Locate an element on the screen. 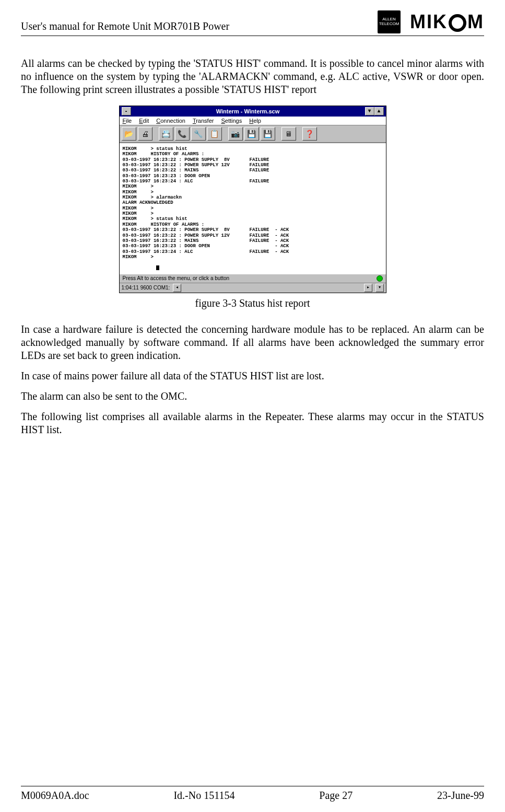  figure-caption: figure 3-3 Status hist report is located at coordinates (253, 303).